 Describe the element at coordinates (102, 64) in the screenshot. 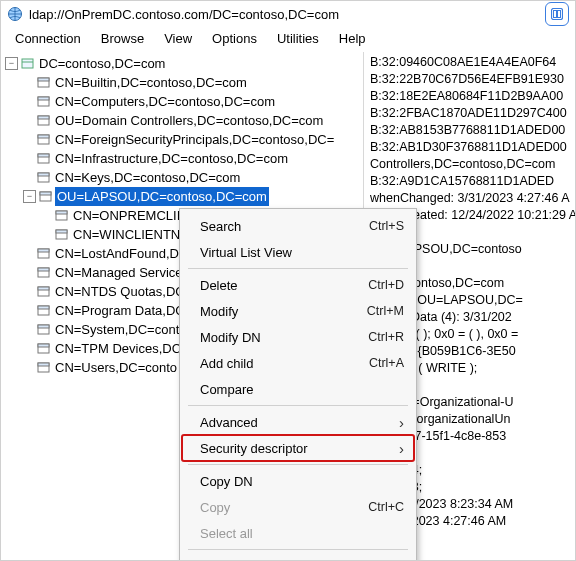

I see `tree-node-label: DC=contoso,DC=com` at that location.